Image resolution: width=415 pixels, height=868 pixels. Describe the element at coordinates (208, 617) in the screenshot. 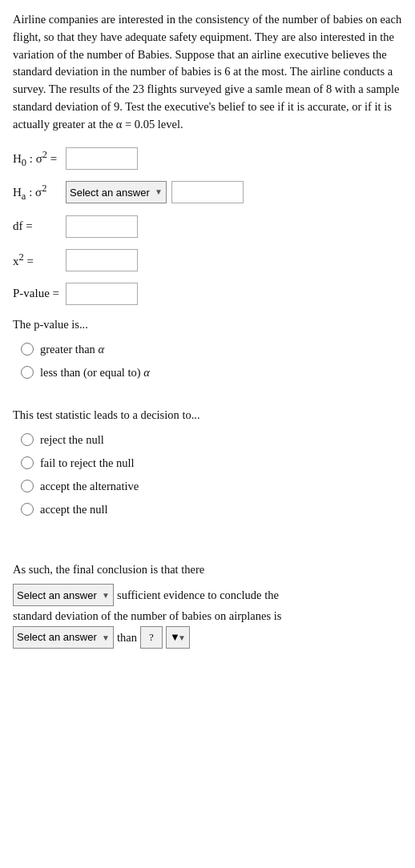

I see `conclusion-line2: standard deviation of the number of babi…` at that location.